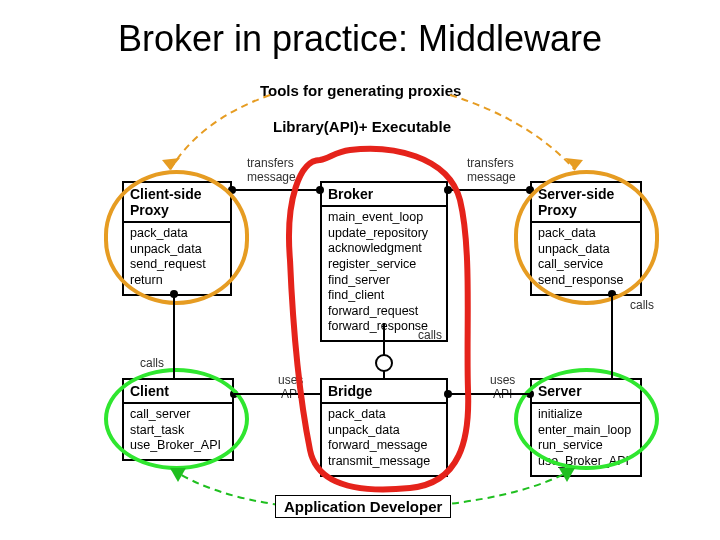 Image resolution: width=720 pixels, height=540 pixels. Describe the element at coordinates (384, 296) in the screenshot. I see `op: find_client` at that location.